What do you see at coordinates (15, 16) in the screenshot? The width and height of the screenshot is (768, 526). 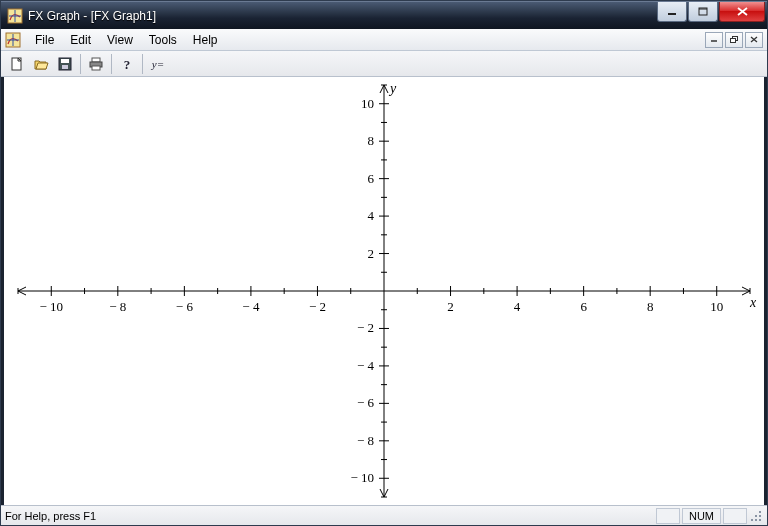 I see `app-icon` at bounding box center [15, 16].